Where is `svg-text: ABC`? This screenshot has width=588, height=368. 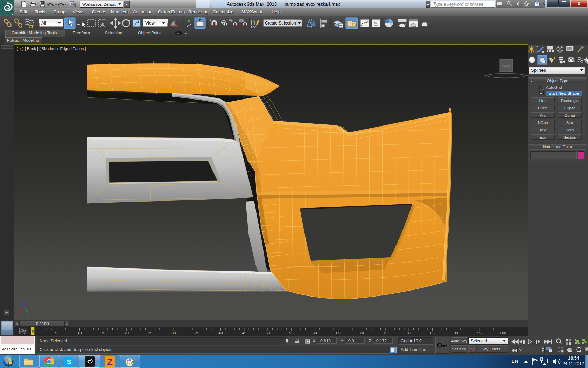
svg-text: ABC is located at coordinates (253, 27).